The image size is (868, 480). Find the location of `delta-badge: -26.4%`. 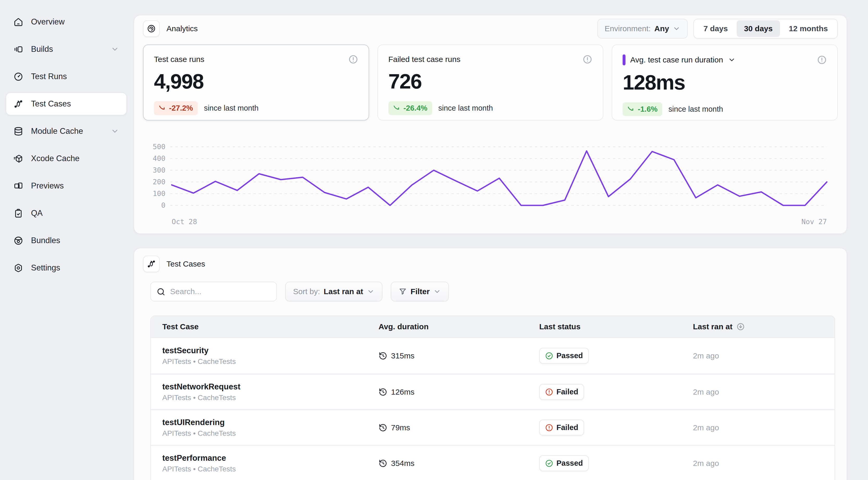

delta-badge: -26.4% is located at coordinates (410, 108).